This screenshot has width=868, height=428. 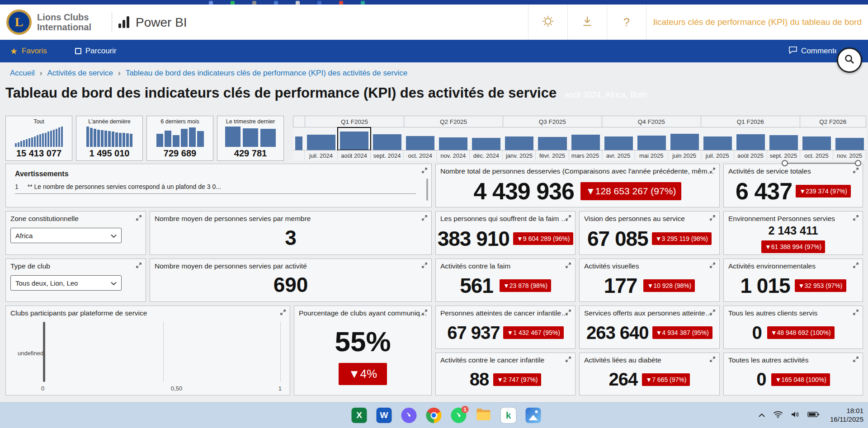 I want to click on favorites-button: ★ Favoris, so click(x=28, y=52).